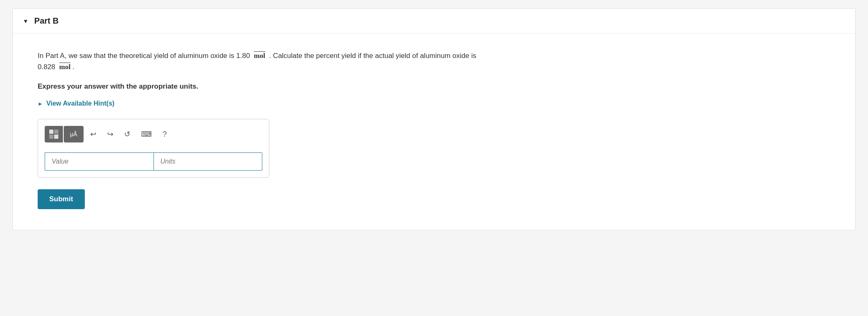 This screenshot has width=868, height=316. Describe the element at coordinates (434, 199) in the screenshot. I see `submit-container: Submit` at that location.